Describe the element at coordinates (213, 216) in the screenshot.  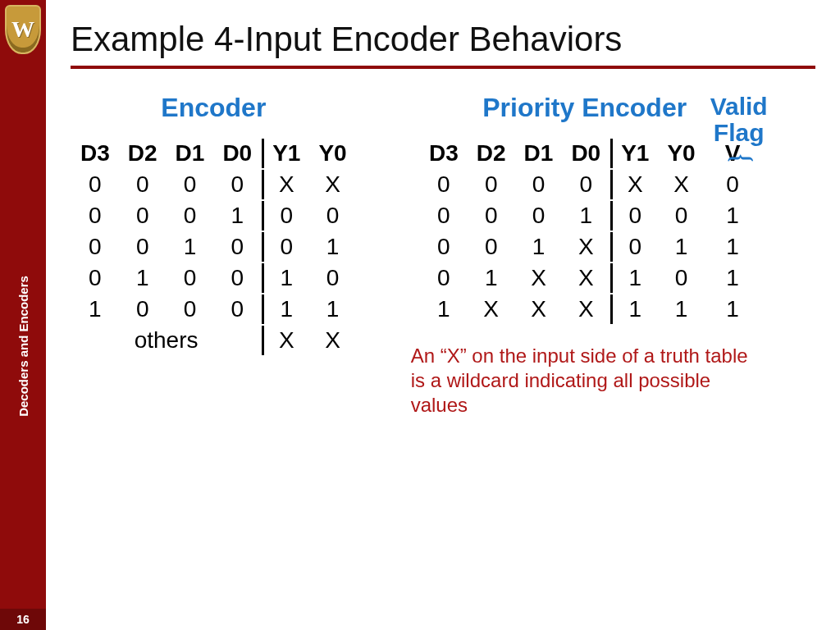
I see `table-row: 000100` at that location.